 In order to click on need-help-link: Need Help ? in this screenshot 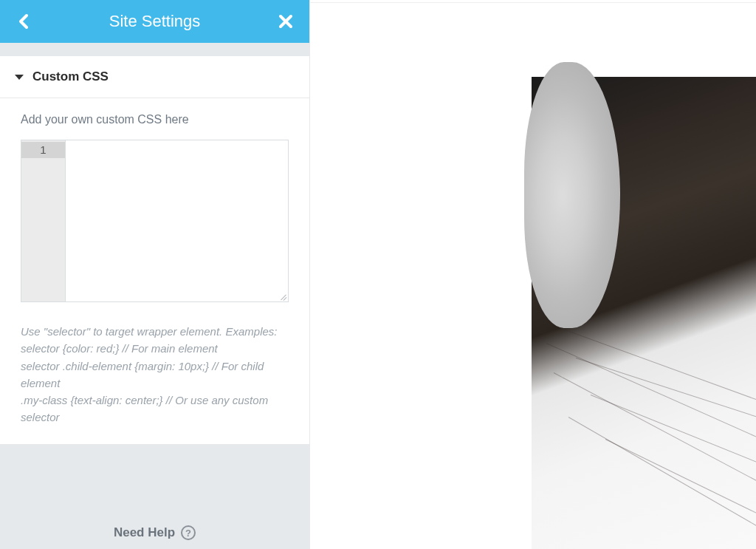, I will do `click(155, 533)`.